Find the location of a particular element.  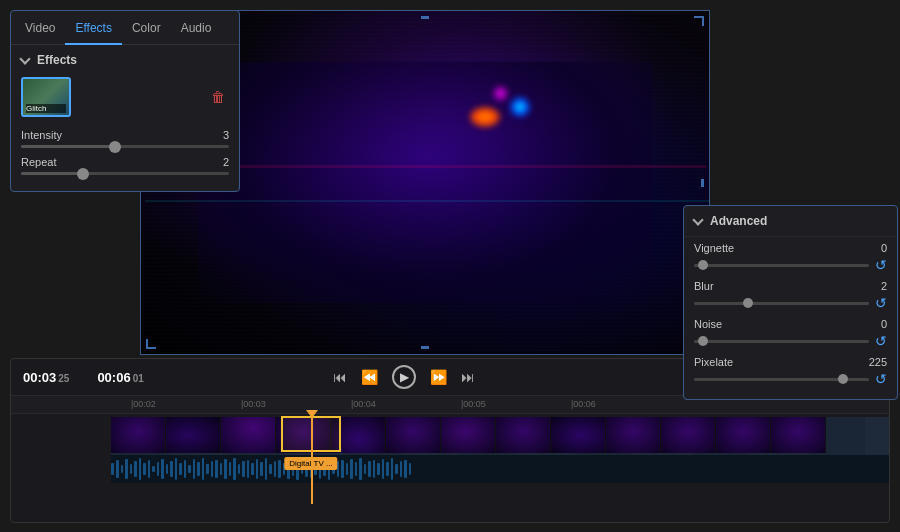

vignette-slider is located at coordinates (782, 266).